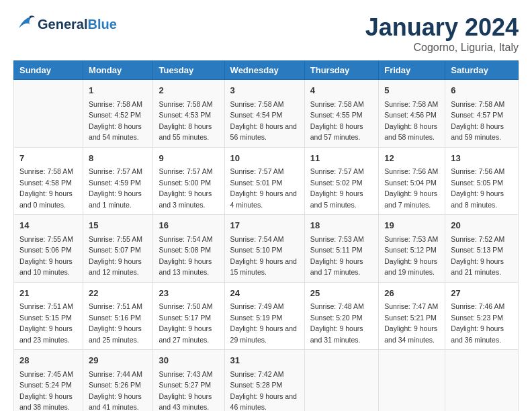 The image size is (532, 411). I want to click on day-info: Sunrise: 7:54 AMSunset: 5:10 PMDaylight:…, so click(263, 256).